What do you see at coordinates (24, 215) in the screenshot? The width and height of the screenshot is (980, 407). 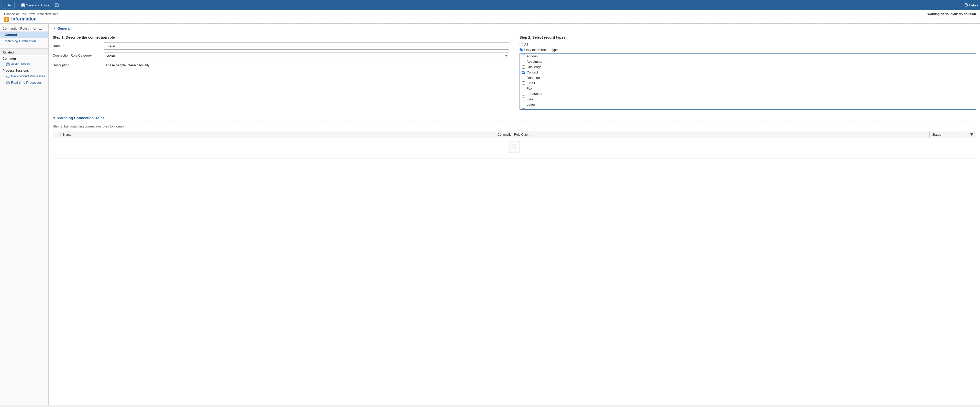 I see `sidebar: Connection Role : Inform... General Matc…` at bounding box center [24, 215].